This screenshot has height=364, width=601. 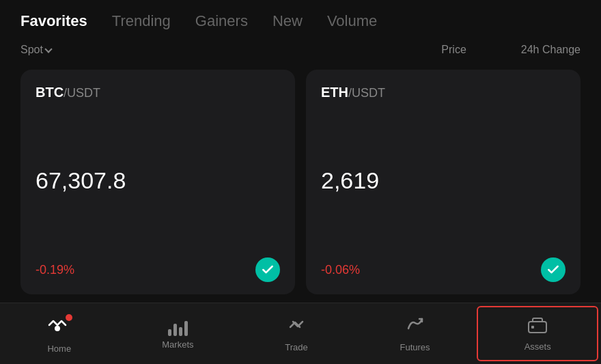 What do you see at coordinates (553, 270) in the screenshot?
I see `eth-favorite-badge` at bounding box center [553, 270].